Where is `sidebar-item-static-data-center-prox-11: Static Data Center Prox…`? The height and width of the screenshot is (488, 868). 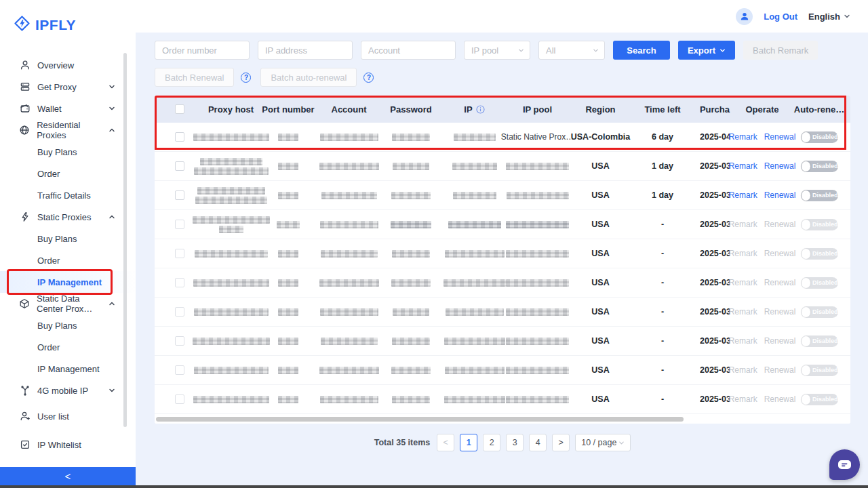
sidebar-item-static-data-center-prox-11: Static Data Center Prox… is located at coordinates (68, 304).